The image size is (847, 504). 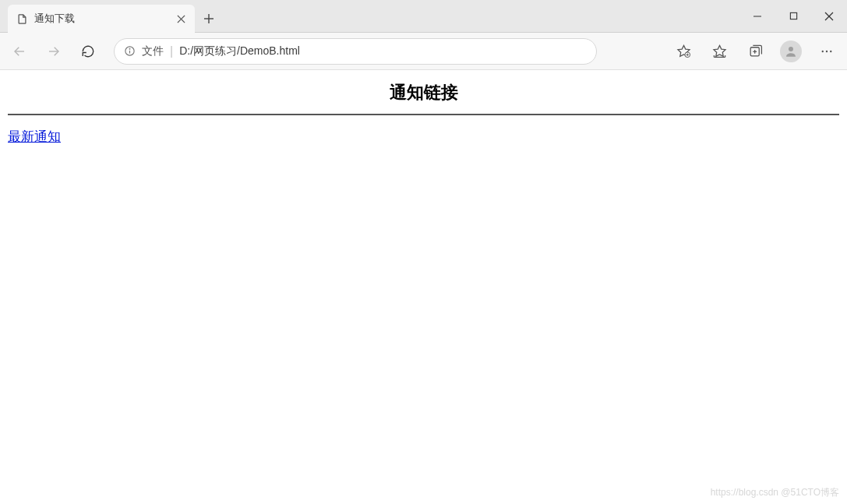 I want to click on minimize-button, so click(x=757, y=16).